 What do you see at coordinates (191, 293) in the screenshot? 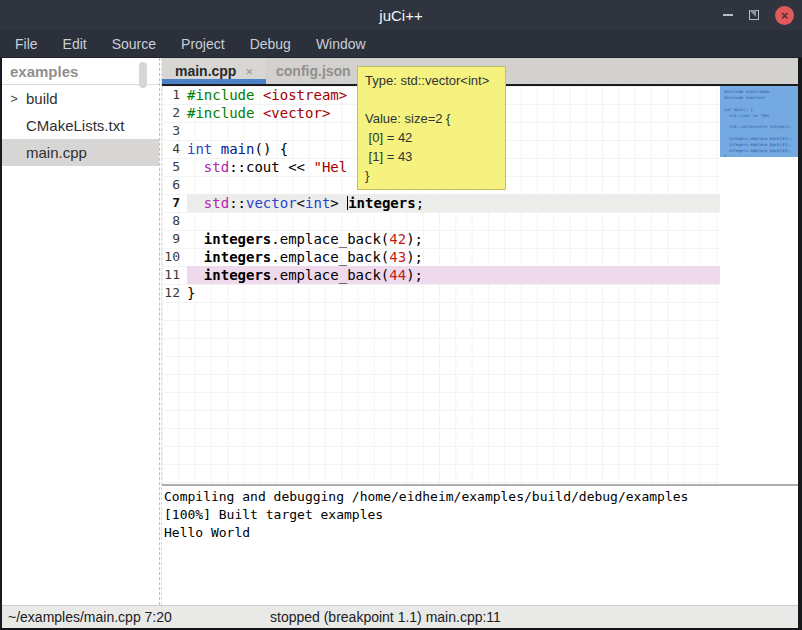
I see `code-text: }` at bounding box center [191, 293].